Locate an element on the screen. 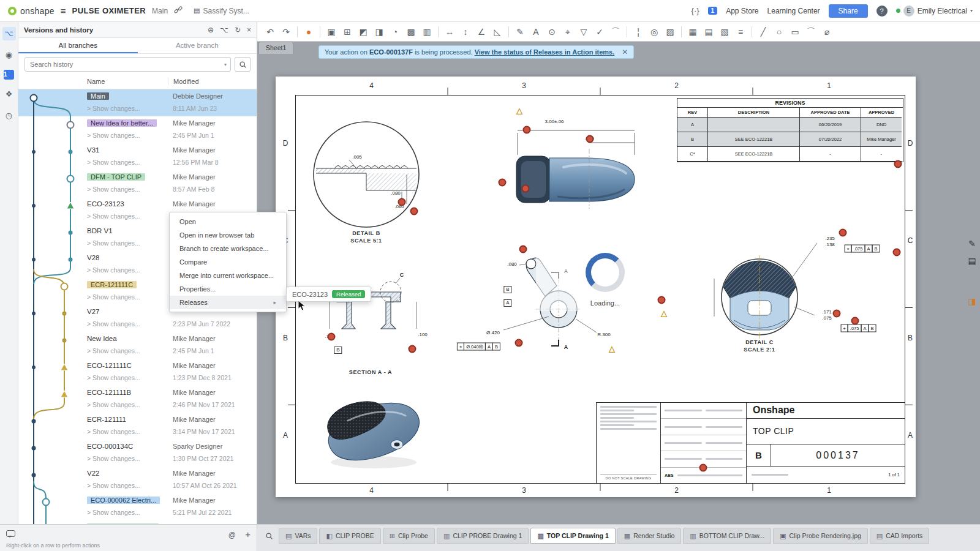  doc-tab-clip-probe: ◧CLIP PROBE is located at coordinates (350, 536).